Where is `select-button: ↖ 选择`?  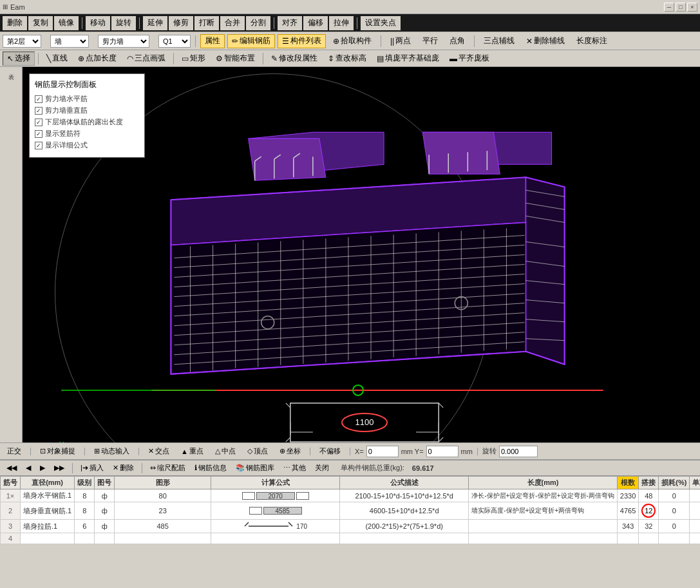 select-button: ↖ 选择 is located at coordinates (19, 59).